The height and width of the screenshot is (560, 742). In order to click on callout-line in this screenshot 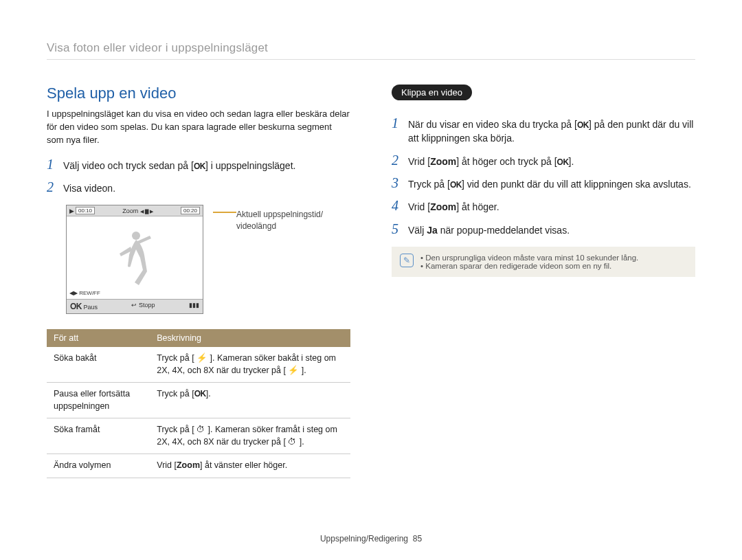, I will do `click(225, 212)`.